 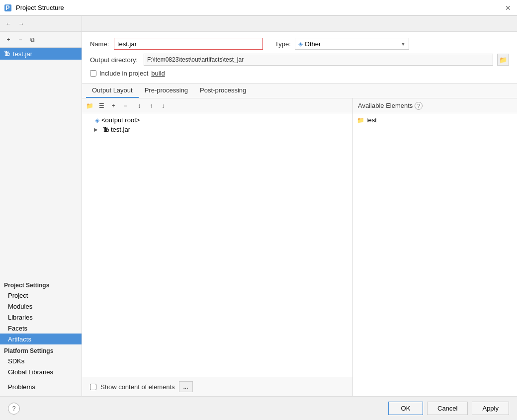 What do you see at coordinates (100, 44) in the screenshot?
I see `name-label: Name:` at bounding box center [100, 44].